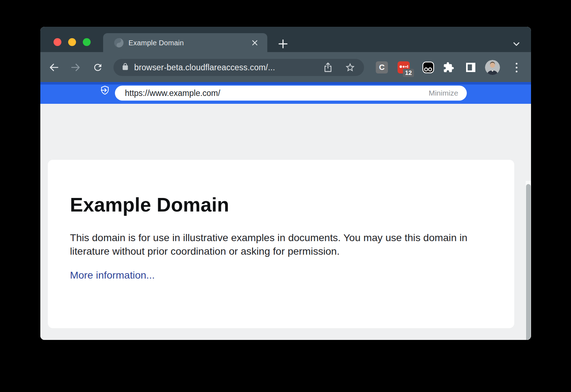 The height and width of the screenshot is (392, 571). I want to click on back-button, so click(54, 67).